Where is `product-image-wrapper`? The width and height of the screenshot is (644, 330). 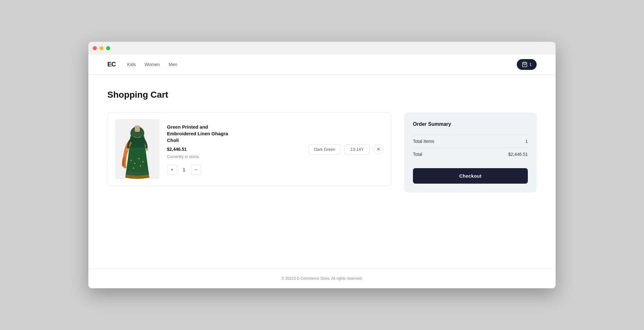 product-image-wrapper is located at coordinates (137, 149).